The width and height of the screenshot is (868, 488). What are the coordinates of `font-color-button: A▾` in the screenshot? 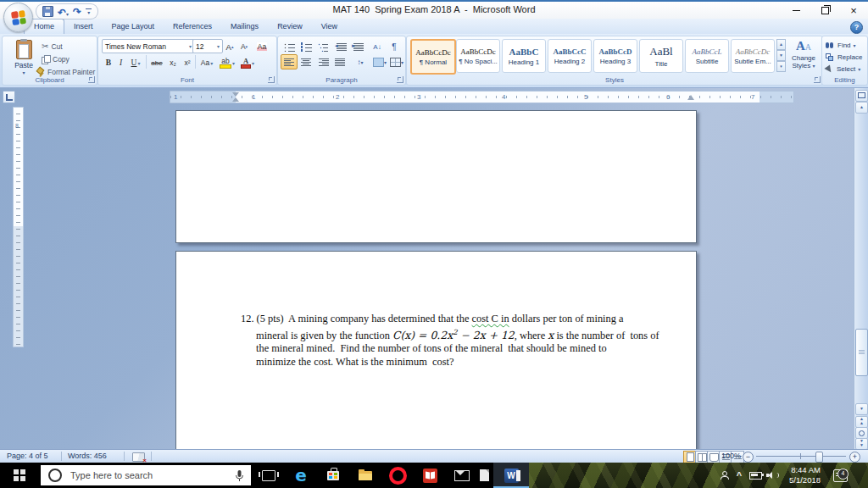 It's located at (248, 63).